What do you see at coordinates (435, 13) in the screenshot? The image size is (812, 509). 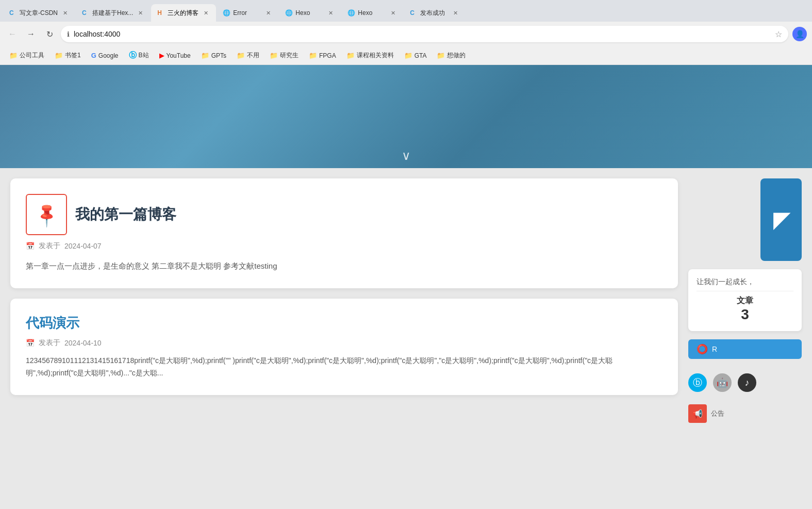 I see `tab-publish: C 发布成功 ✕` at bounding box center [435, 13].